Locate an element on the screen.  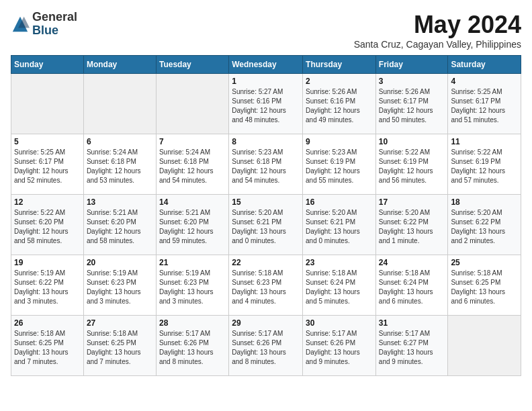
title-block: May 2024 Santa Cruz, Cagayan Valley, Phi… is located at coordinates (438, 30).